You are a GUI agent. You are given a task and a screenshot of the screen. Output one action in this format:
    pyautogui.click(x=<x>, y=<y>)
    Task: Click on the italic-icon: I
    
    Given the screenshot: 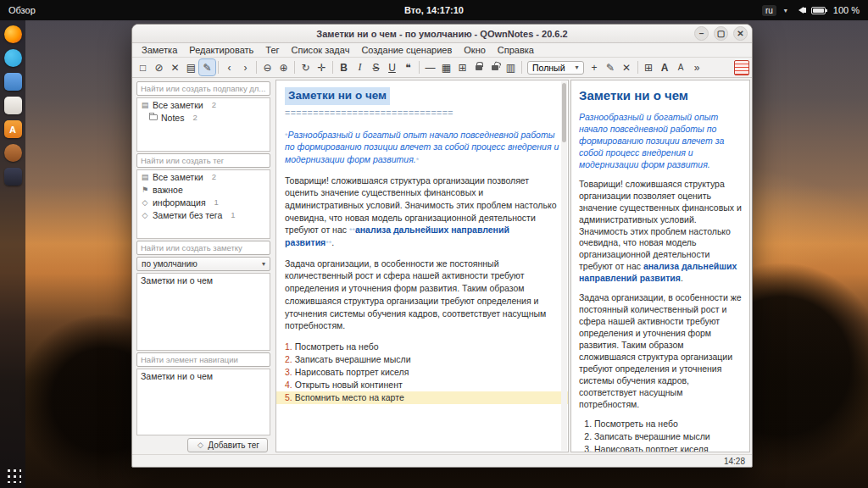 What is the action you would take?
    pyautogui.click(x=359, y=68)
    